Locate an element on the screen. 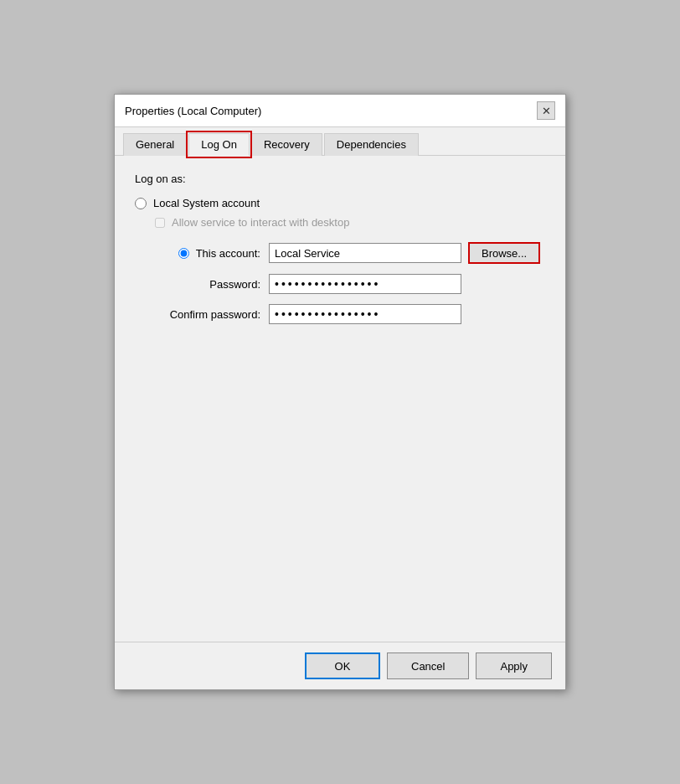 The width and height of the screenshot is (680, 784). dialog-title: Properties (Local Computer) is located at coordinates (193, 111).